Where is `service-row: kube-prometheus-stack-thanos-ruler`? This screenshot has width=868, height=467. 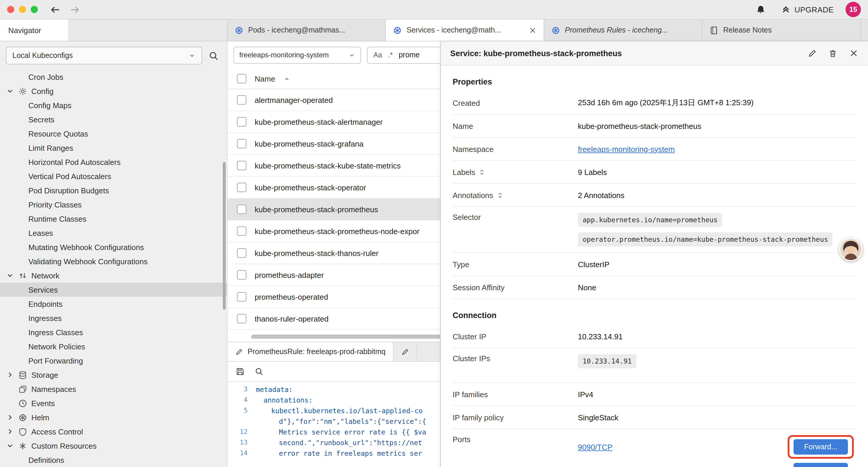 service-row: kube-prometheus-stack-thanos-ruler is located at coordinates (334, 254).